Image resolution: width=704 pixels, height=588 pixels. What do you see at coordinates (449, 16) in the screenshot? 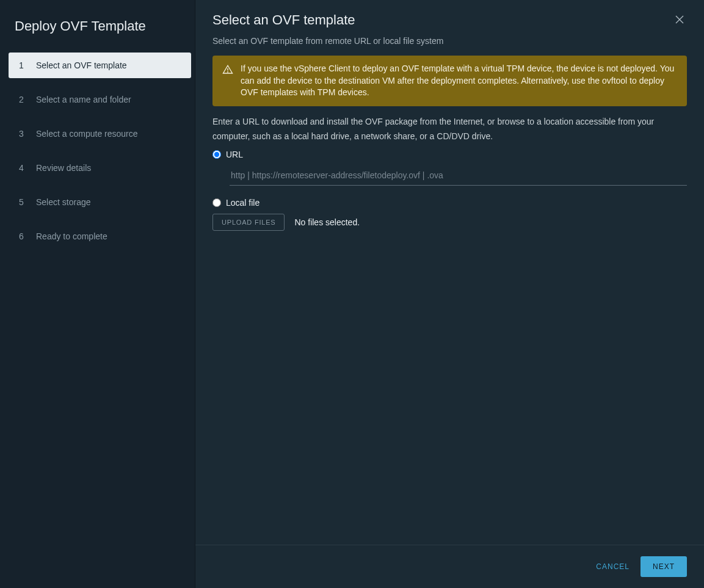
I see `main-header: Select an OVF template` at bounding box center [449, 16].